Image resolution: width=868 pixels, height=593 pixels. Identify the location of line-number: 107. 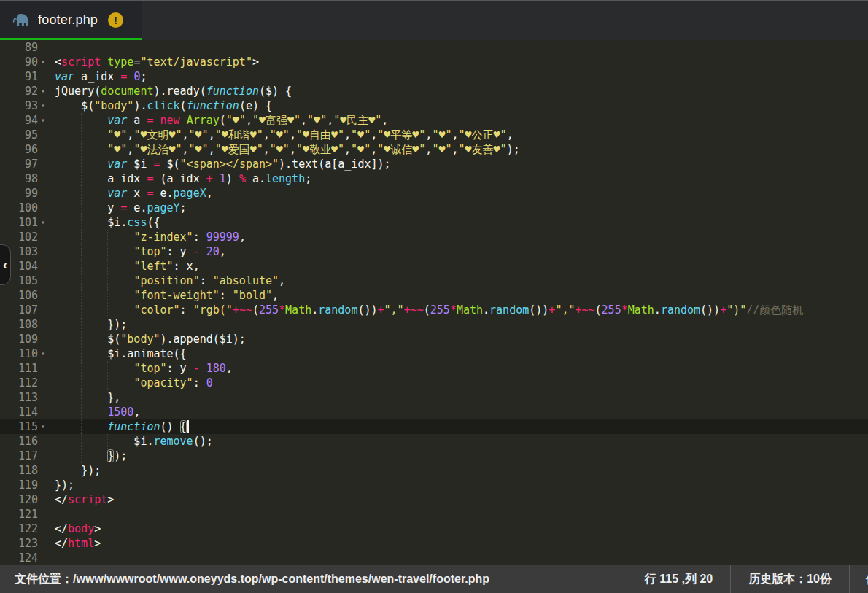
(19, 310).